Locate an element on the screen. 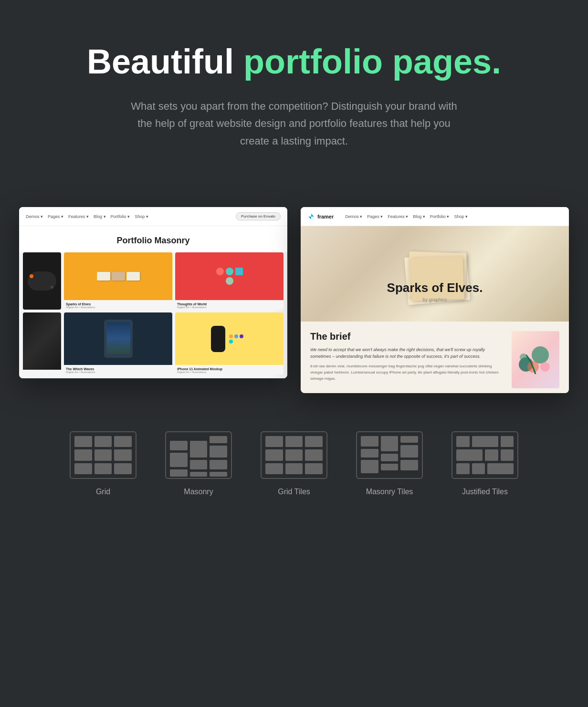  card-sub-3: Digital Art • Illustrations is located at coordinates (118, 372).